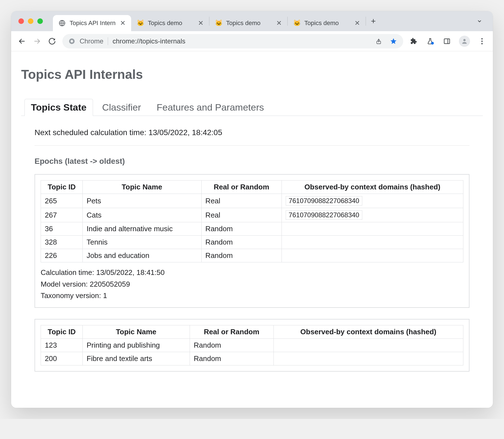  I want to click on tab-list-dropdown, so click(479, 21).